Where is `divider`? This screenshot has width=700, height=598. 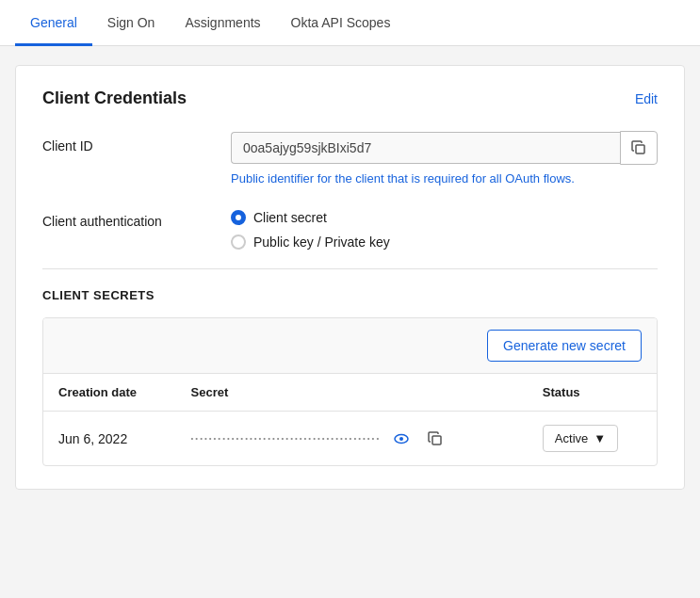 divider is located at coordinates (350, 269).